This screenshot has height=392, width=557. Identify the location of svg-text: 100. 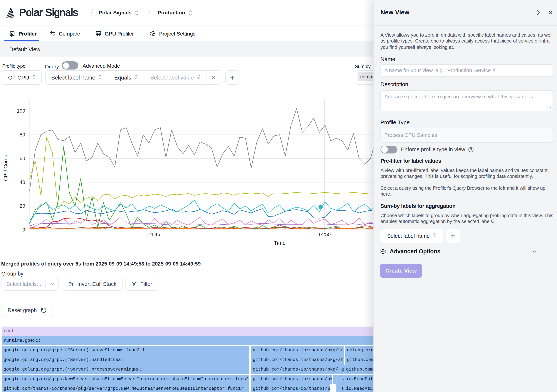
(21, 111).